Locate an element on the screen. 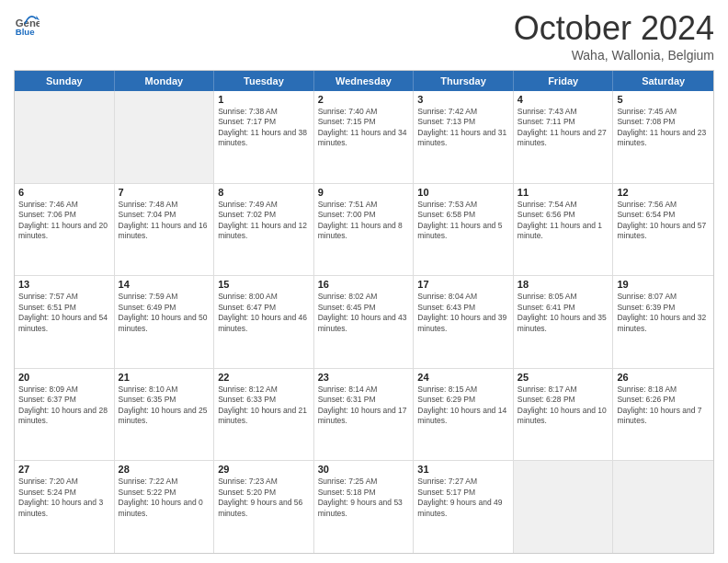 The image size is (728, 563). sunset-text: Sunset: 7:04 PM is located at coordinates (165, 215).